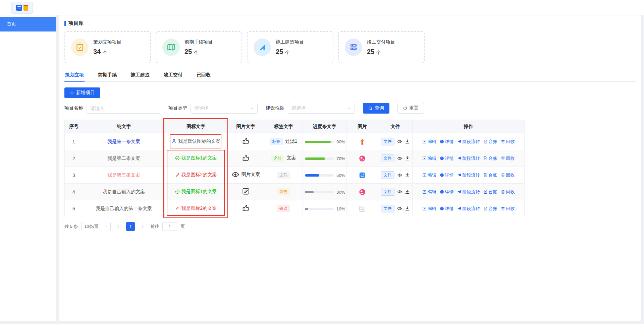 This screenshot has height=324, width=644. What do you see at coordinates (65, 23) in the screenshot?
I see `title-accent-bar` at bounding box center [65, 23].